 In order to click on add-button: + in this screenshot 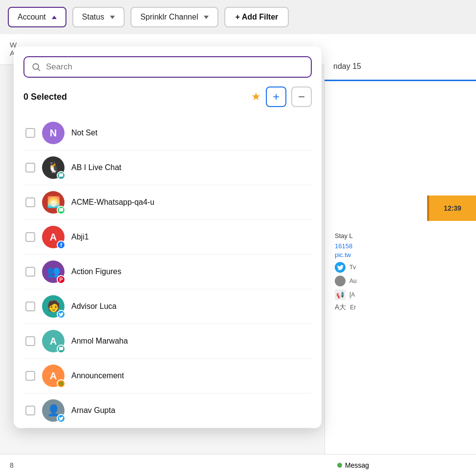, I will do `click(276, 97)`.